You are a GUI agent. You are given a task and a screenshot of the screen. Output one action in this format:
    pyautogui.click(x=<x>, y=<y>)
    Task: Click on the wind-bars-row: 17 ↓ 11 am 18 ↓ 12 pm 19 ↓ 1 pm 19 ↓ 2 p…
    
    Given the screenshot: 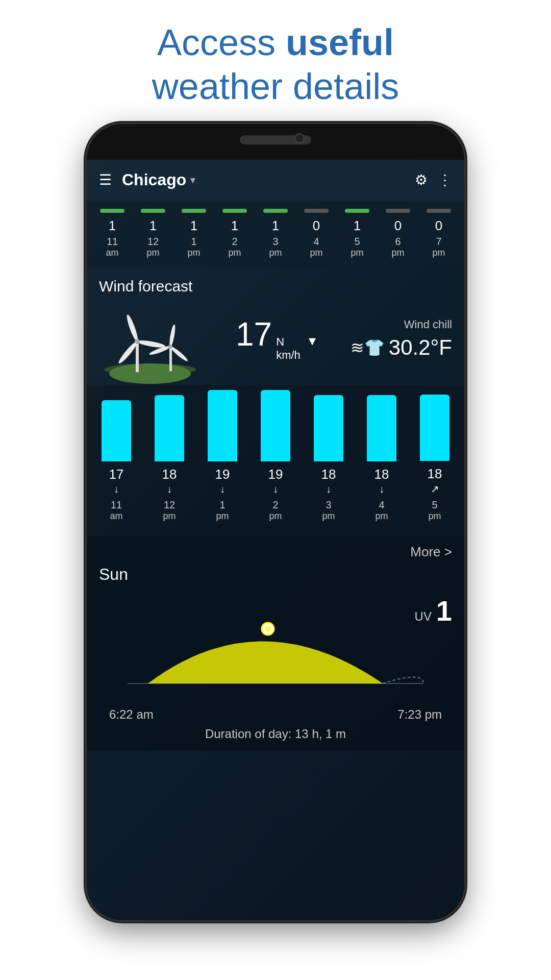 What is the action you would take?
    pyautogui.click(x=276, y=456)
    